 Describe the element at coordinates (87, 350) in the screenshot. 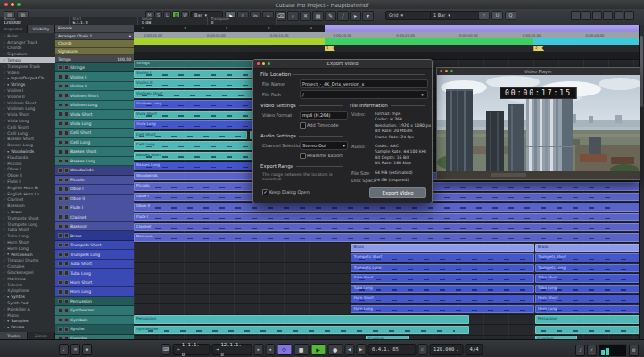

I see `sync-button: ◆` at that location.